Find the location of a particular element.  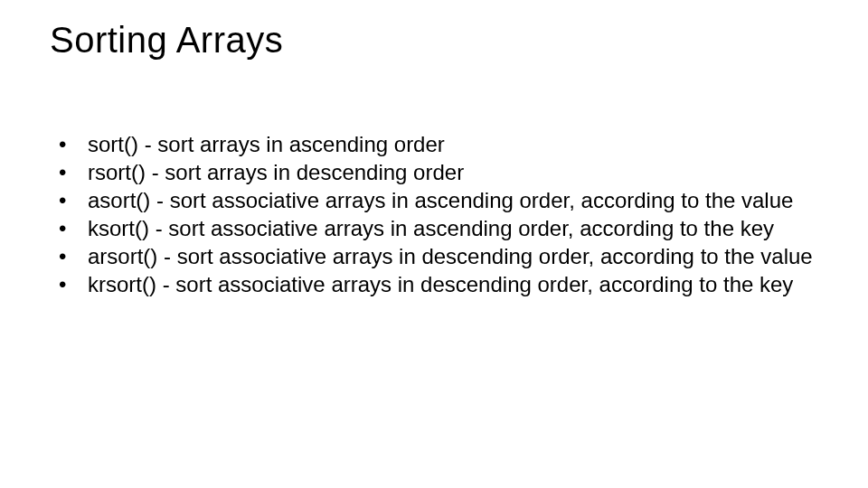

list-item: •krsort() - sort associative arrays in d… is located at coordinates (445, 285).